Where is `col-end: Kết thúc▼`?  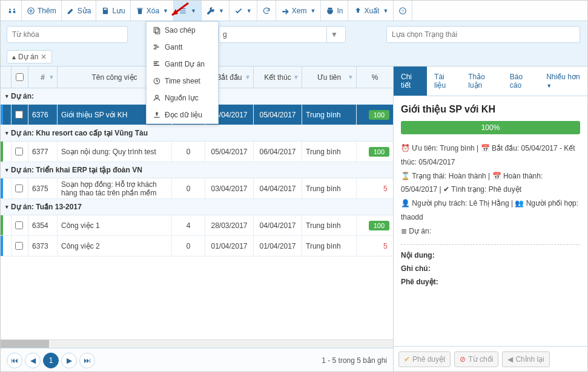
col-end: Kết thúc▼ is located at coordinates (278, 77).